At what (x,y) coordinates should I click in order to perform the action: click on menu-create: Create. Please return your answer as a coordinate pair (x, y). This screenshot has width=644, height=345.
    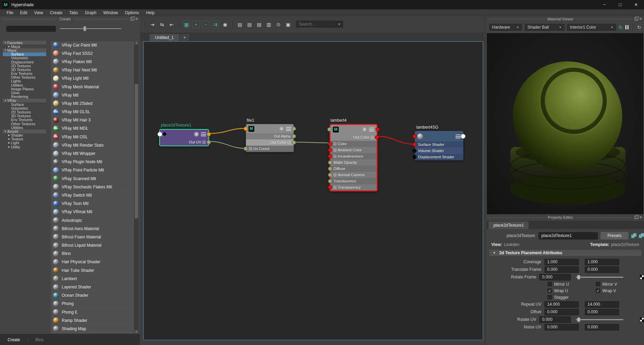
    Looking at the image, I should click on (56, 13).